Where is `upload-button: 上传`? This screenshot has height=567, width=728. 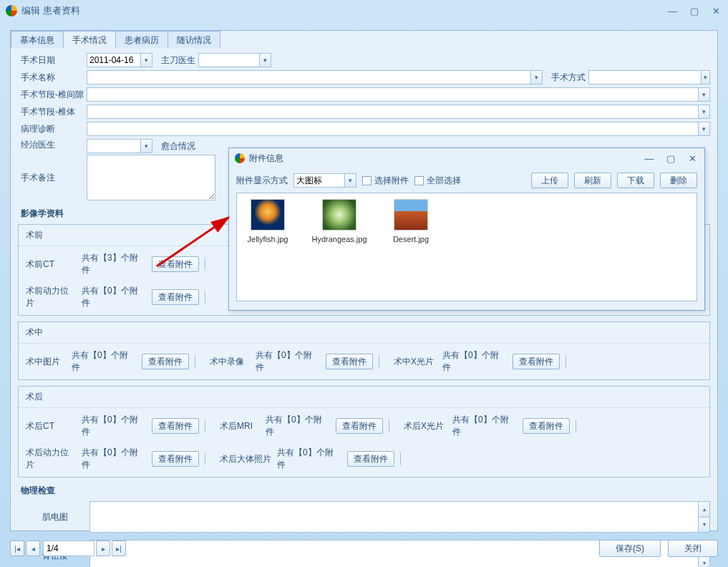 upload-button: 上传 is located at coordinates (550, 180).